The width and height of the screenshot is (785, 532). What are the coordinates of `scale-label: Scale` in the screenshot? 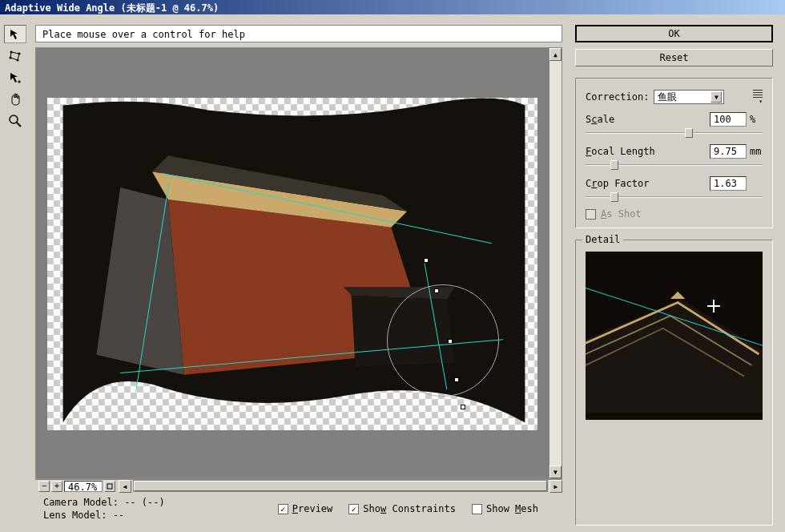 It's located at (600, 119).